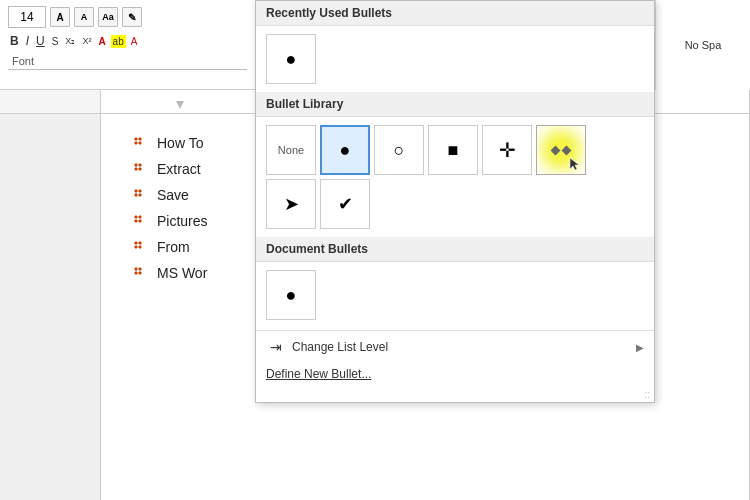  I want to click on bullet-diamond, so click(561, 150).